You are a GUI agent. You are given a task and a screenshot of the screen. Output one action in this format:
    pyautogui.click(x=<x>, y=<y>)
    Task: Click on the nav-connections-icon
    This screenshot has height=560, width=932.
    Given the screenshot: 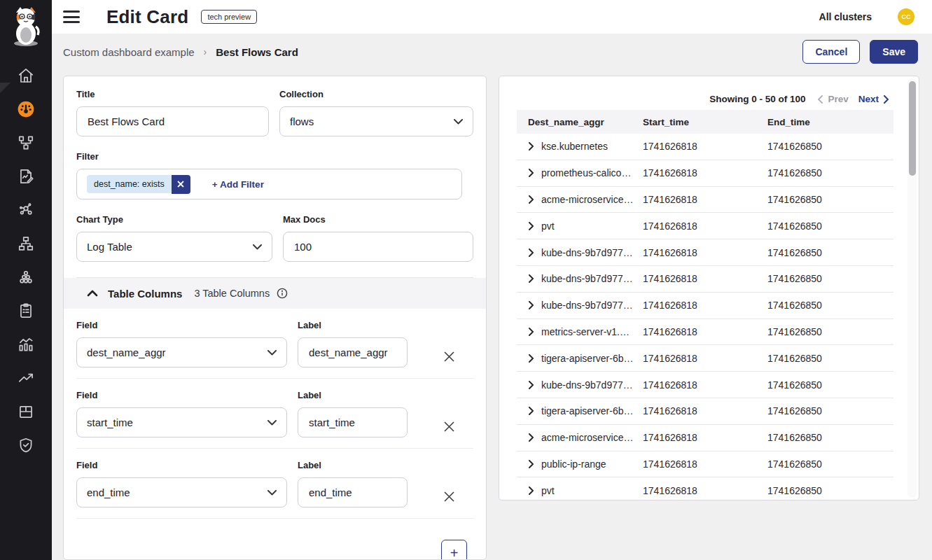 What is the action you would take?
    pyautogui.click(x=26, y=210)
    